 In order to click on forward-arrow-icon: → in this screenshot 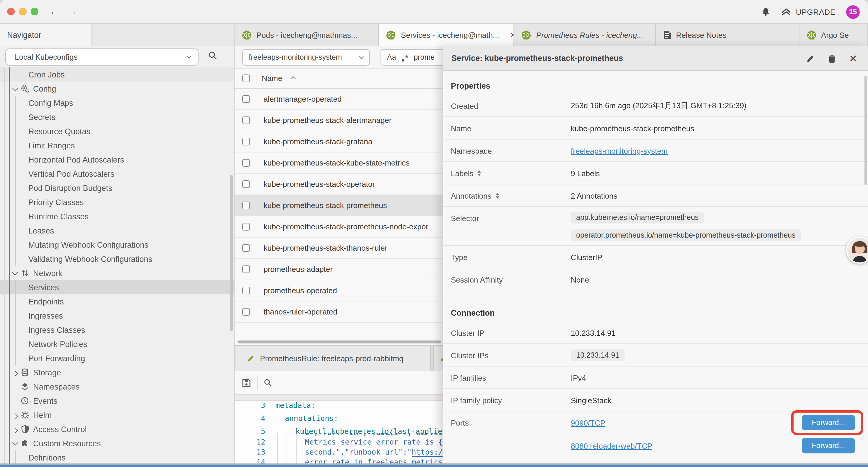, I will do `click(72, 12)`.